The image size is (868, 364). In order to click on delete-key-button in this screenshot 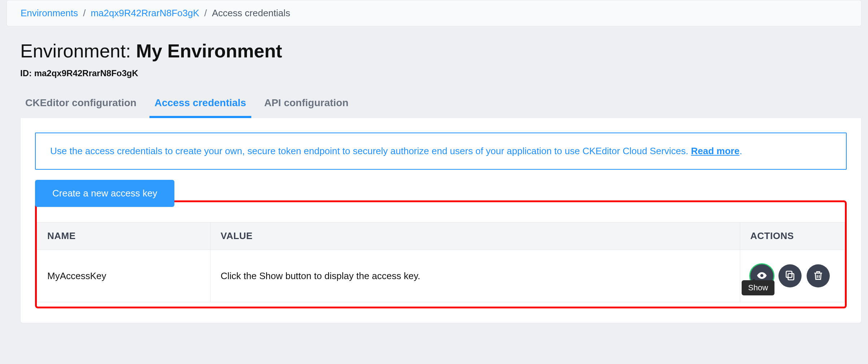, I will do `click(818, 276)`.